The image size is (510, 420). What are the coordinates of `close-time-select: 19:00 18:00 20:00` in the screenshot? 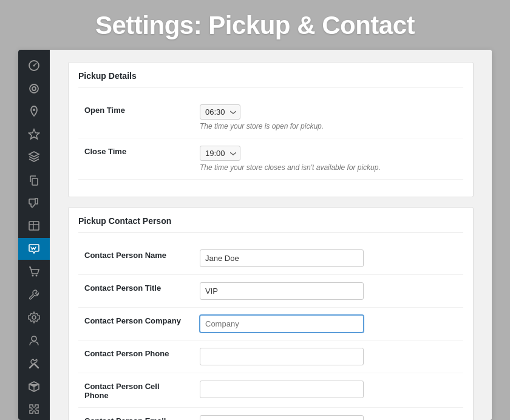 It's located at (220, 153).